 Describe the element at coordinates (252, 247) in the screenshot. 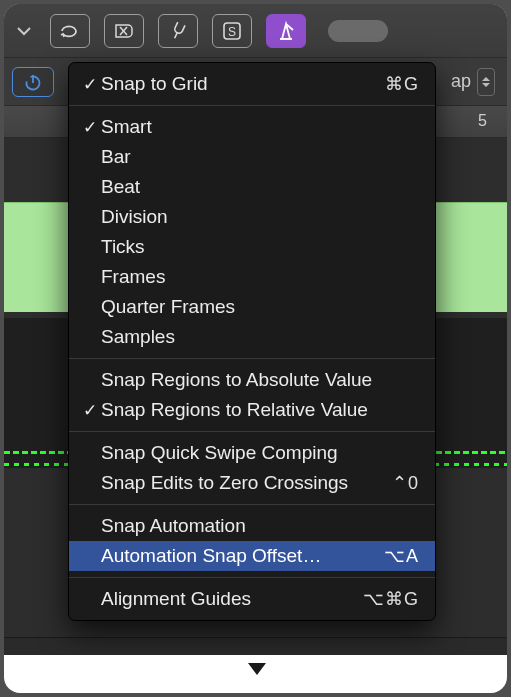

I see `menu-item: Ticks` at that location.